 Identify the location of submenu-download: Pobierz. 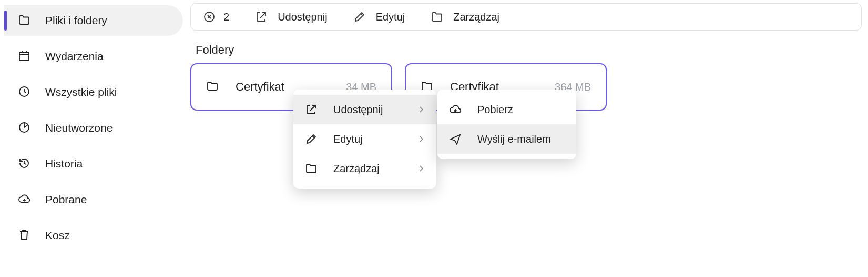
(507, 110).